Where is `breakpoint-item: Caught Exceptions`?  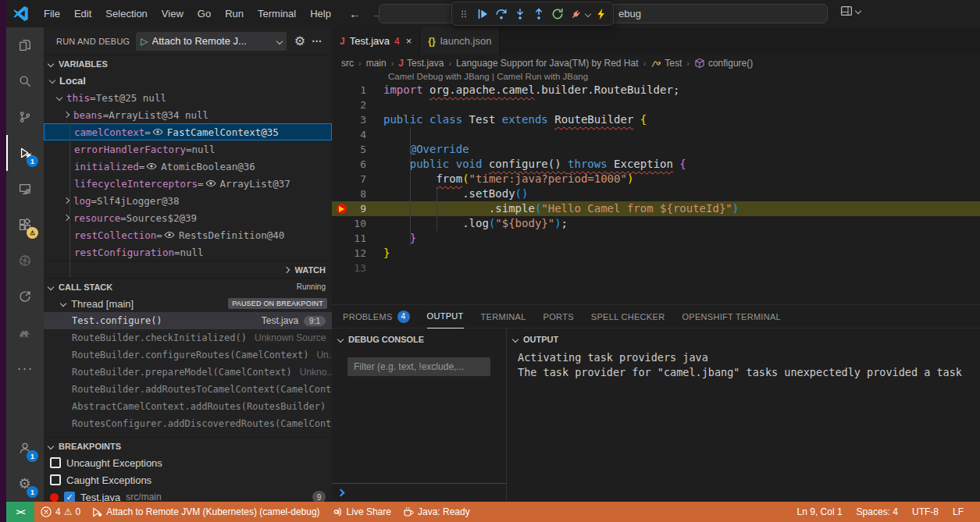 breakpoint-item: Caught Exceptions is located at coordinates (187, 480).